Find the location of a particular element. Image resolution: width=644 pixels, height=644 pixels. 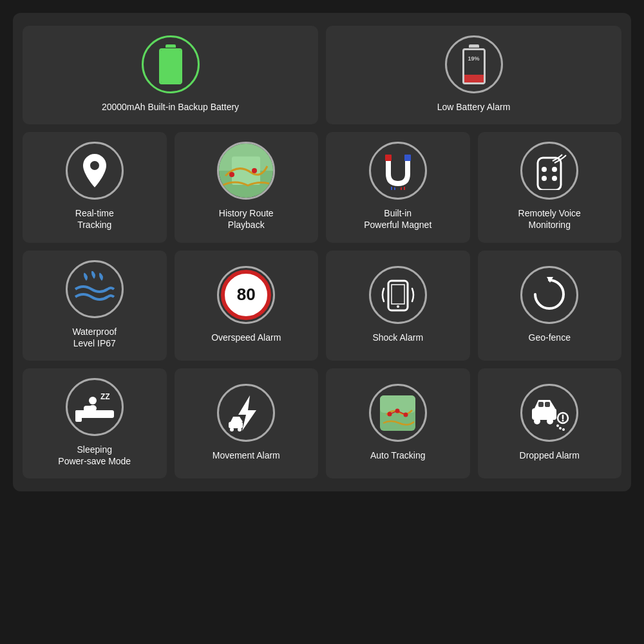

overspeed-icon-circle: 80 is located at coordinates (246, 295).